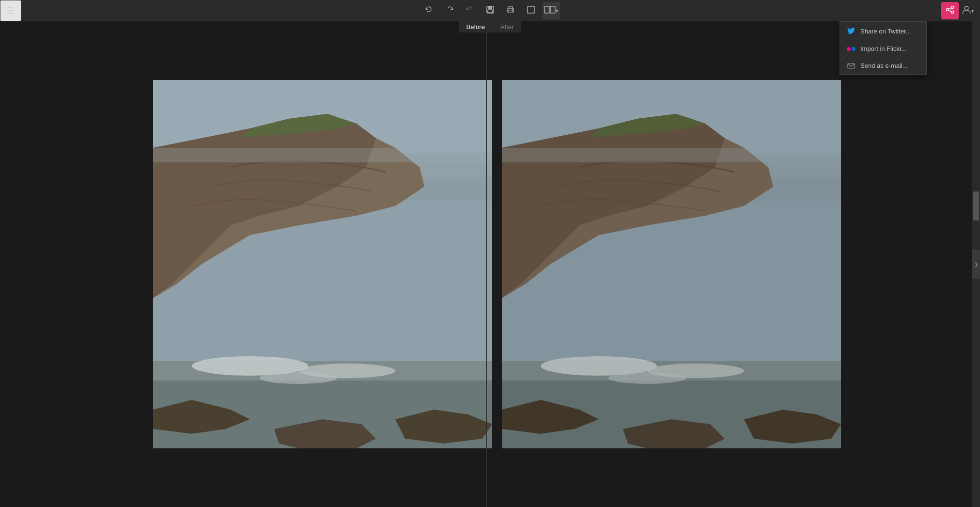 Image resolution: width=980 pixels, height=507 pixels. I want to click on redo-forward-icon, so click(470, 11).